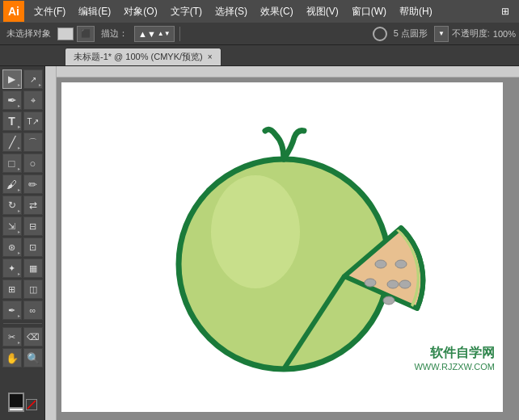 Image resolution: width=519 pixels, height=420 pixels. I want to click on select-tool: ▶▸, so click(12, 79).